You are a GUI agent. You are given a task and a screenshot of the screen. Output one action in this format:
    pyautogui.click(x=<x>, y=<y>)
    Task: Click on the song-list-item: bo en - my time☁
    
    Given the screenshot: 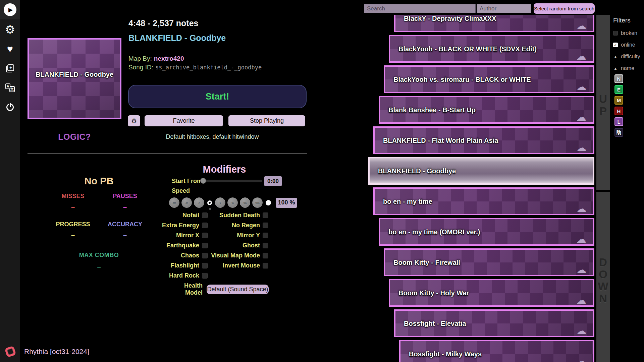 What is the action you would take?
    pyautogui.click(x=484, y=201)
    